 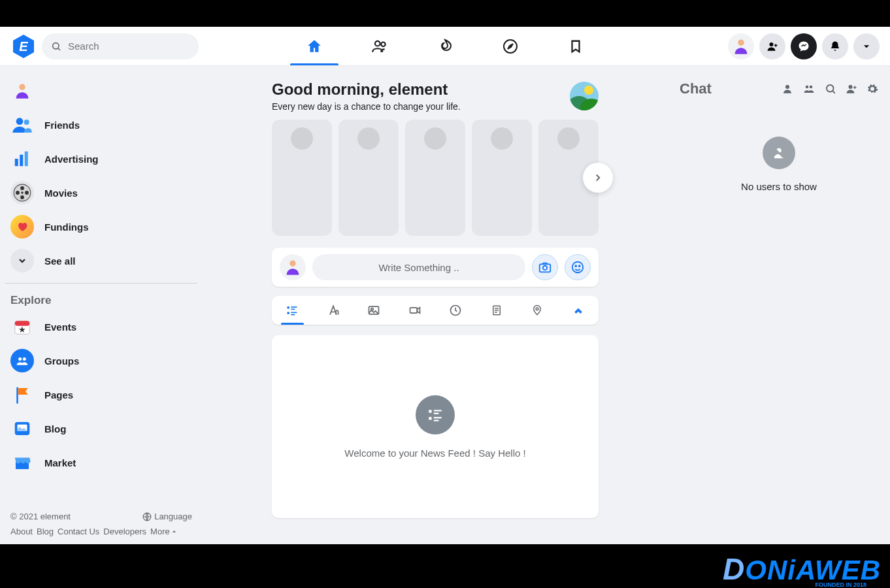 What do you see at coordinates (435, 427) in the screenshot?
I see `empty-feed: Welcome to your News Feed ! Say Hello !` at bounding box center [435, 427].